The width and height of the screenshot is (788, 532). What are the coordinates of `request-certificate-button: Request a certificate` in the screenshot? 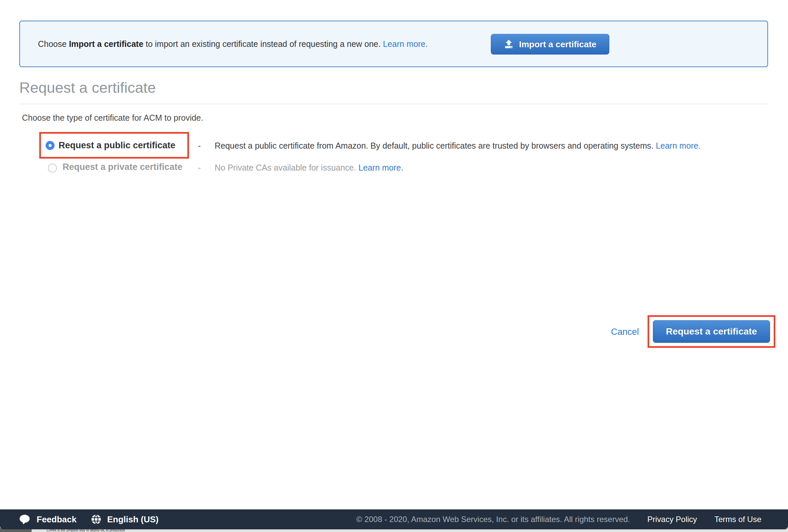 It's located at (711, 331).